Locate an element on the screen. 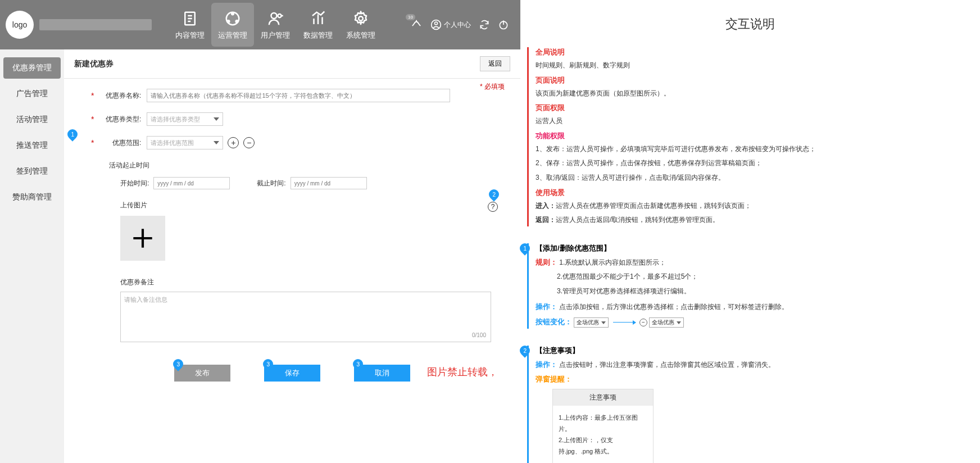  remark-placeholder: 请输入备注信息 is located at coordinates (146, 299).